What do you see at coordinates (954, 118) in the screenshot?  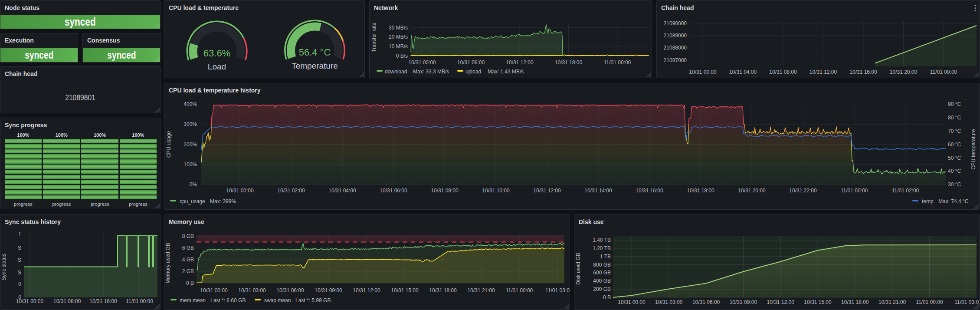 I see `svg-text: 80 °C` at bounding box center [954, 118].